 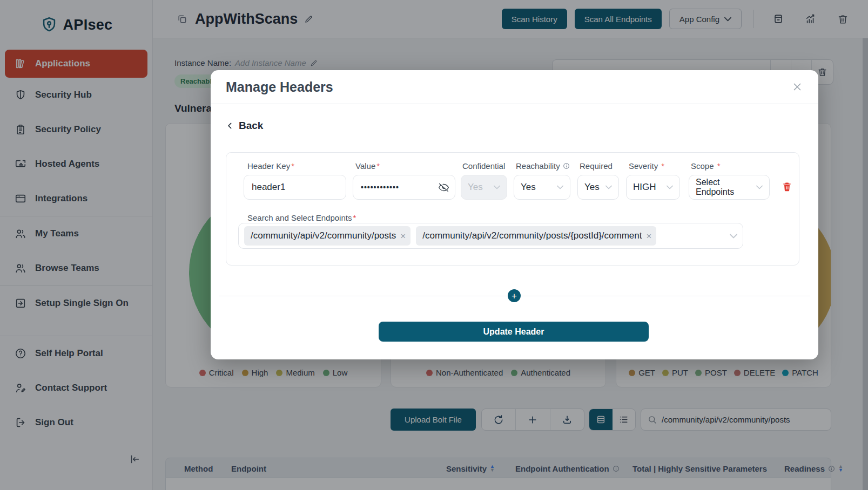 I want to click on value-input: ••••••••••••, so click(x=404, y=187).